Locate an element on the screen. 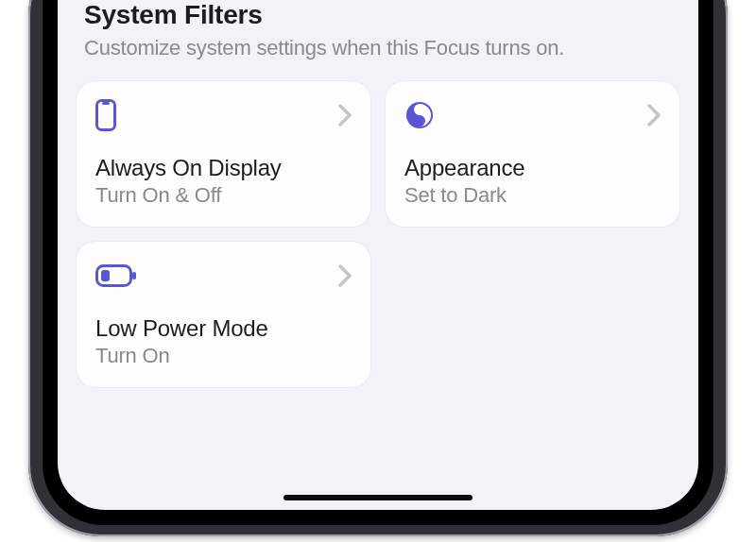 This screenshot has width=756, height=542. filter-card-appearance: Appearance Set to Dark is located at coordinates (533, 154).